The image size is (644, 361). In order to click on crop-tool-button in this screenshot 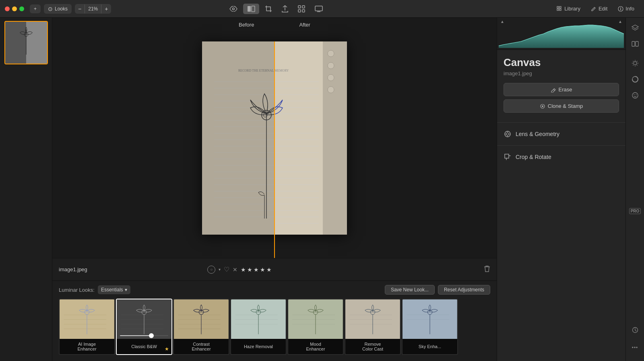, I will do `click(268, 9)`.